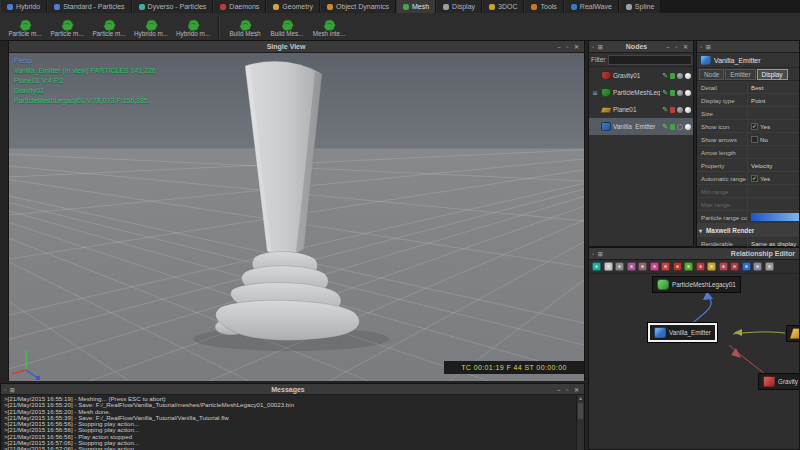 Image resolution: width=800 pixels, height=450 pixels. I want to click on refresh-icon, so click(596, 266).